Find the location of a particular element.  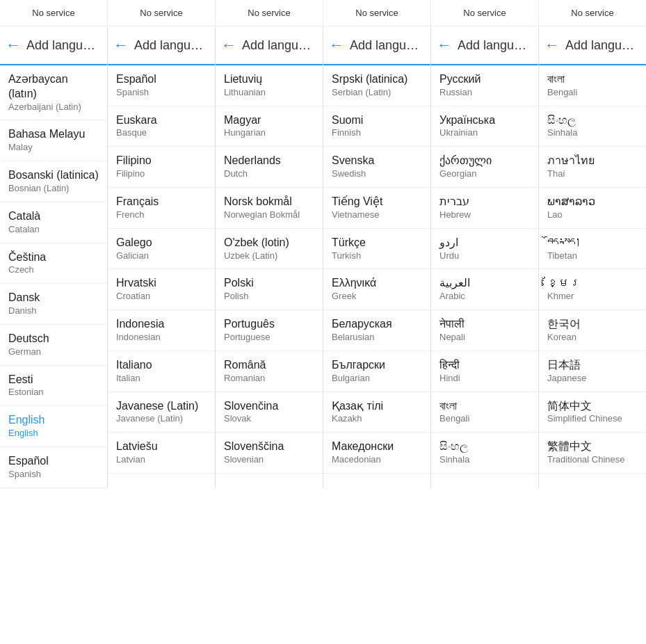

list-item: Қазақ тіліKazakh is located at coordinates (377, 413).